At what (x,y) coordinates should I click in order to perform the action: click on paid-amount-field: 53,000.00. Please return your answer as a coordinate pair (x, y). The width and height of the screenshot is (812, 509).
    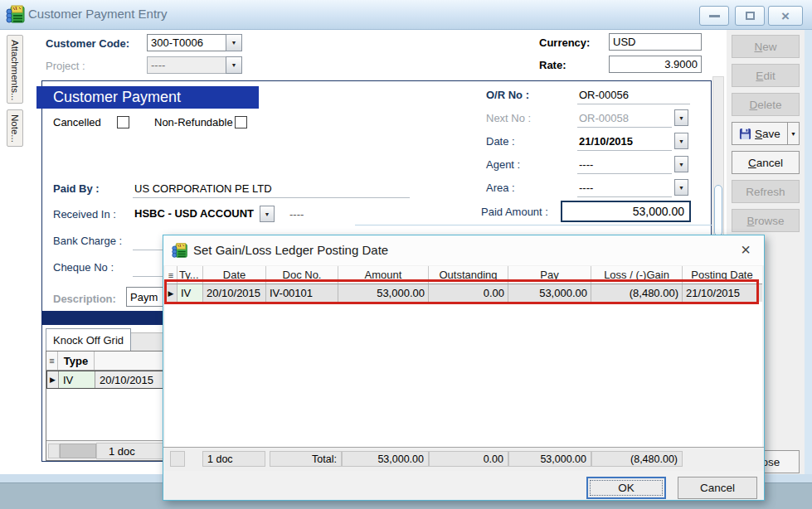
    Looking at the image, I should click on (625, 211).